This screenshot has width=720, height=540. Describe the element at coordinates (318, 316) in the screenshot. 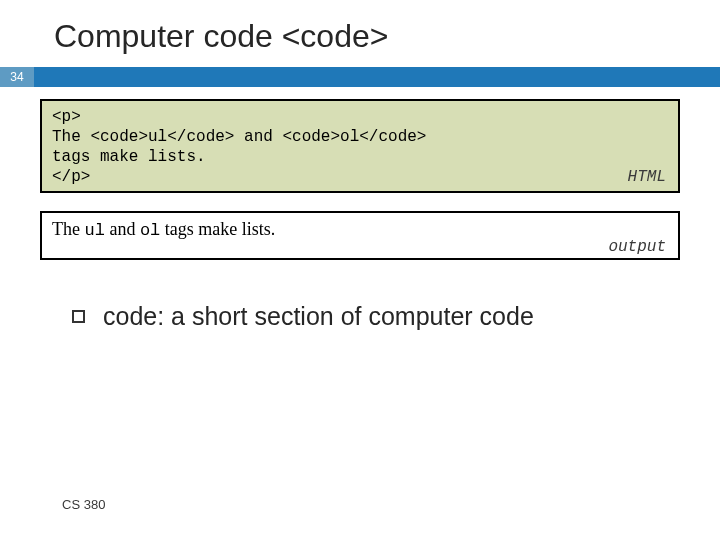

I see `bullet-text: code: a short section of computer code` at that location.